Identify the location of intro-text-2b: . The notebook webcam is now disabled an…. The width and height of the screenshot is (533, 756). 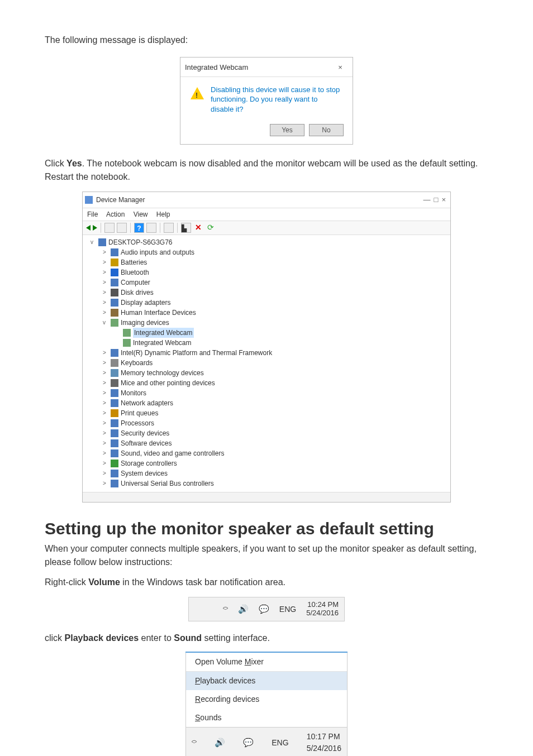
(261, 170).